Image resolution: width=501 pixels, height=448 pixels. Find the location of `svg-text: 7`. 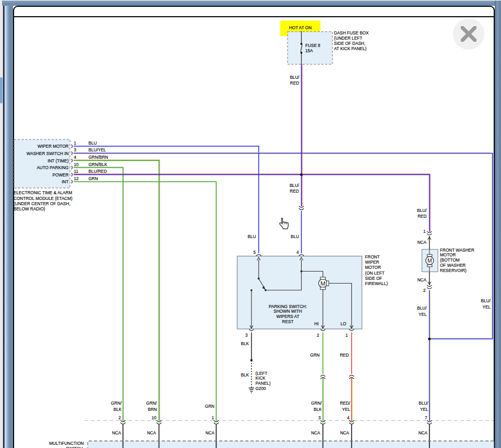

svg-text: 7 is located at coordinates (426, 418).